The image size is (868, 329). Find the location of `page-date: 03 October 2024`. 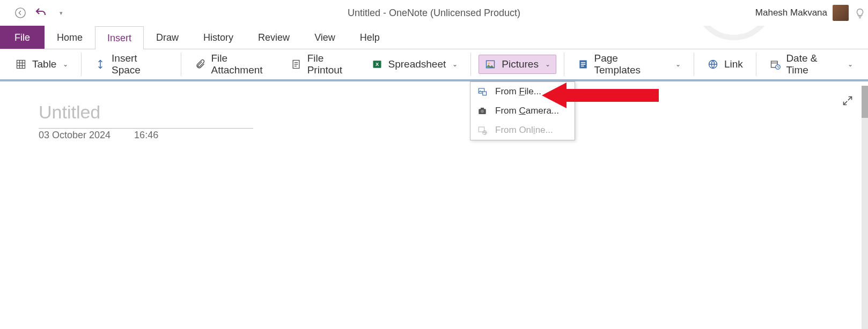

page-date: 03 October 2024 is located at coordinates (75, 135).